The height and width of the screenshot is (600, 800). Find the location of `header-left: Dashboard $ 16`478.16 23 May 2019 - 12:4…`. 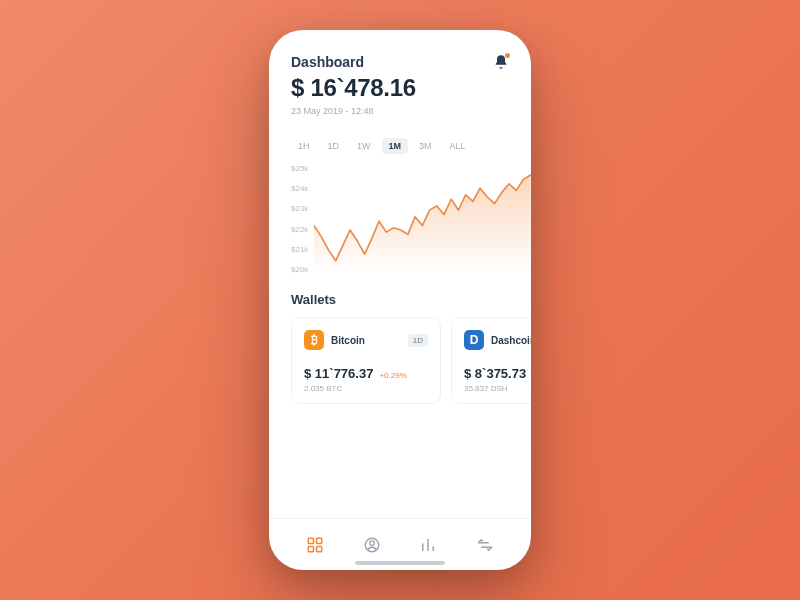

header-left: Dashboard $ 16`478.16 23 May 2019 - 12:4… is located at coordinates (354, 85).